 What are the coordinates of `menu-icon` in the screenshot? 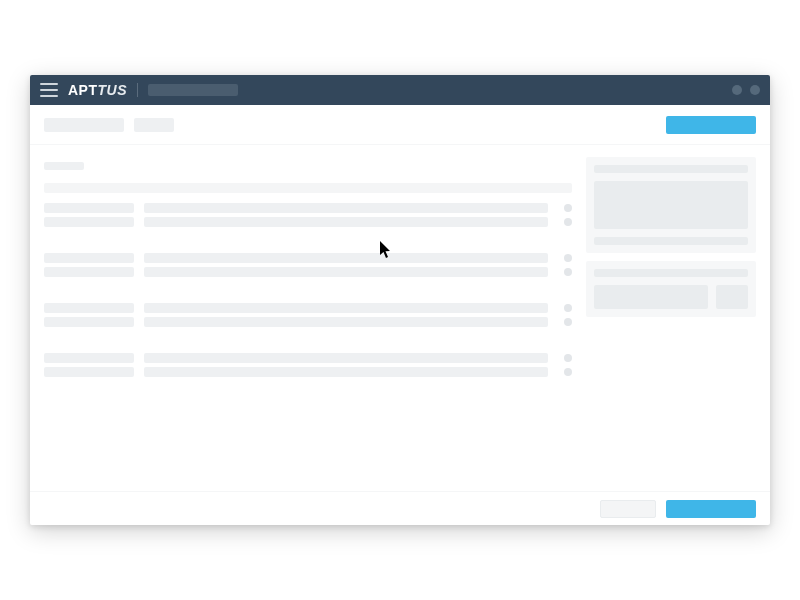 It's located at (49, 90).